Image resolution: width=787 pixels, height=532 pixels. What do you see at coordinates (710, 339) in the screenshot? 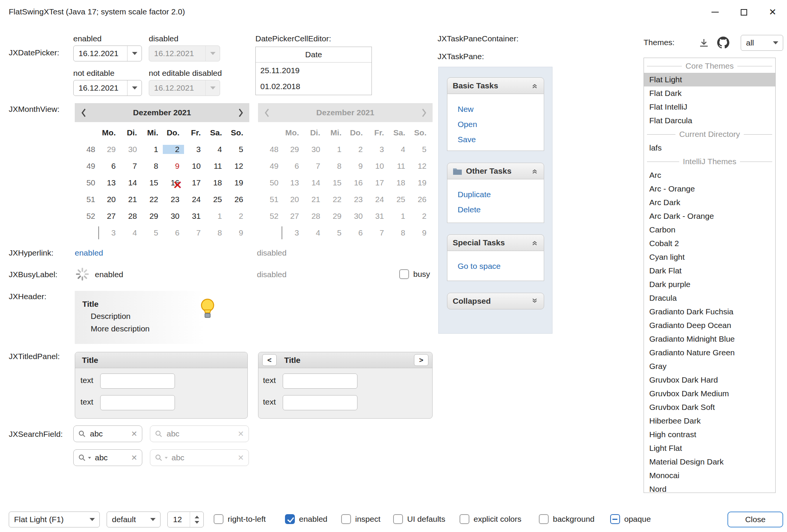
I see `theme-item: Gradianto Midnight Blue` at bounding box center [710, 339].